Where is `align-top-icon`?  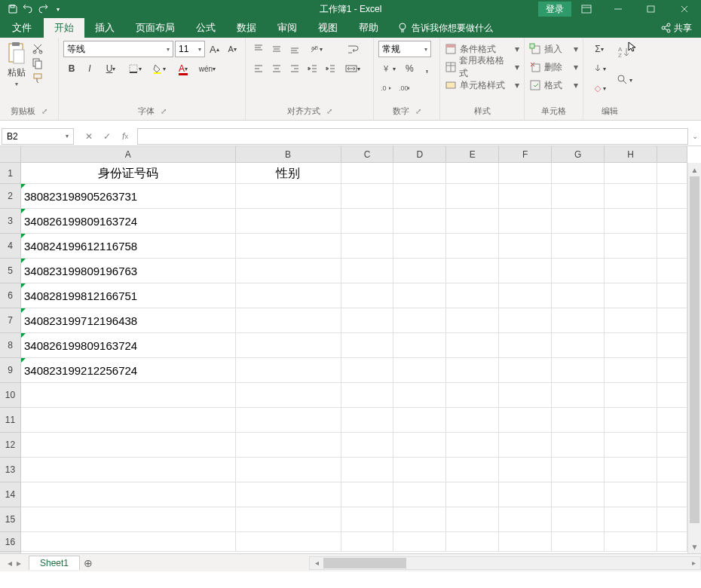 align-top-icon is located at coordinates (259, 49).